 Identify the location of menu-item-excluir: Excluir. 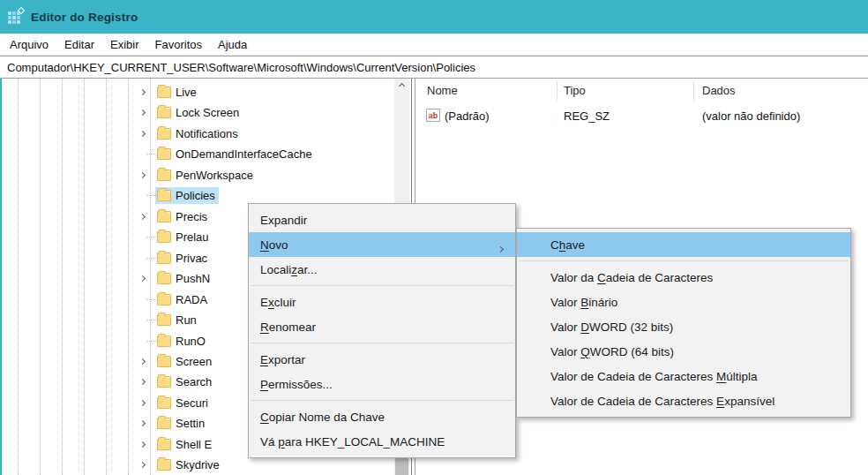
(382, 302).